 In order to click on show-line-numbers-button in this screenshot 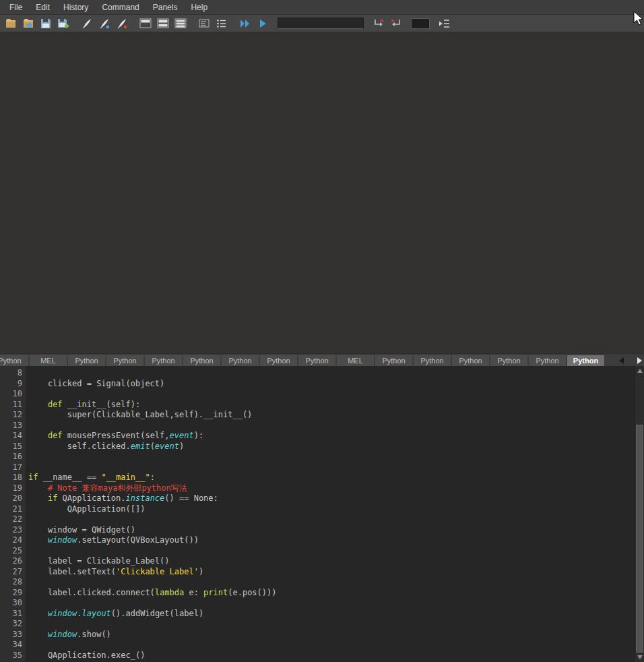, I will do `click(222, 24)`.